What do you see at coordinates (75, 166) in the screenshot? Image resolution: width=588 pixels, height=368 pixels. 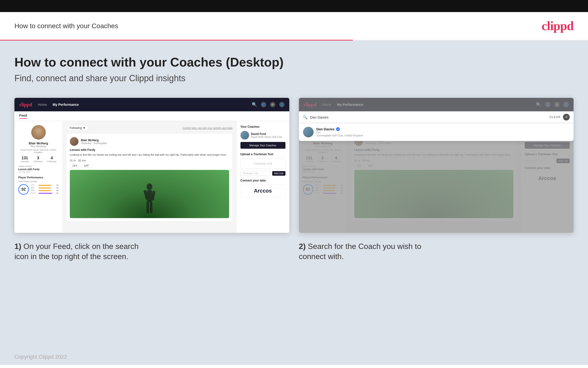 I see `tag-off-1: OFF` at bounding box center [75, 166].